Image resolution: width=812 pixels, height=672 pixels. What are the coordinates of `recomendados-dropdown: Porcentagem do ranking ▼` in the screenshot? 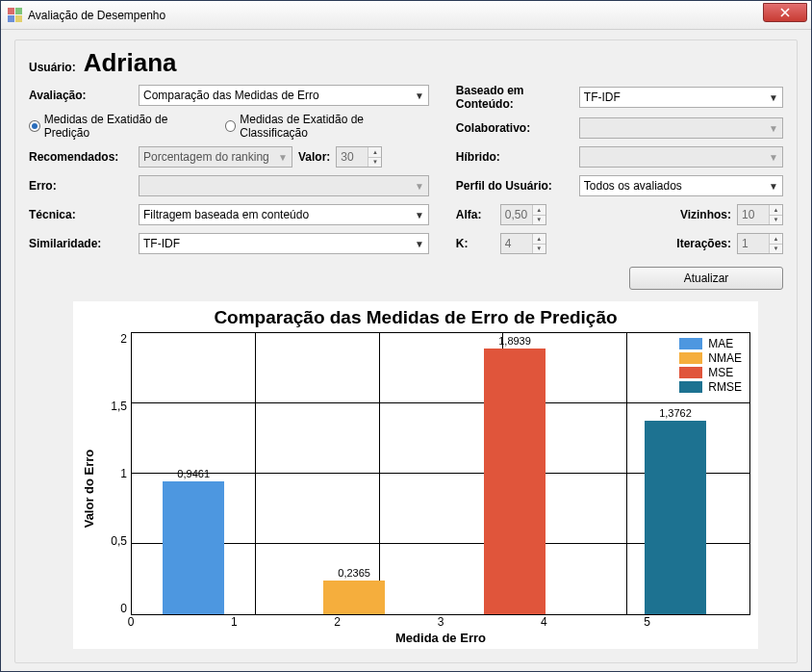 It's located at (216, 157).